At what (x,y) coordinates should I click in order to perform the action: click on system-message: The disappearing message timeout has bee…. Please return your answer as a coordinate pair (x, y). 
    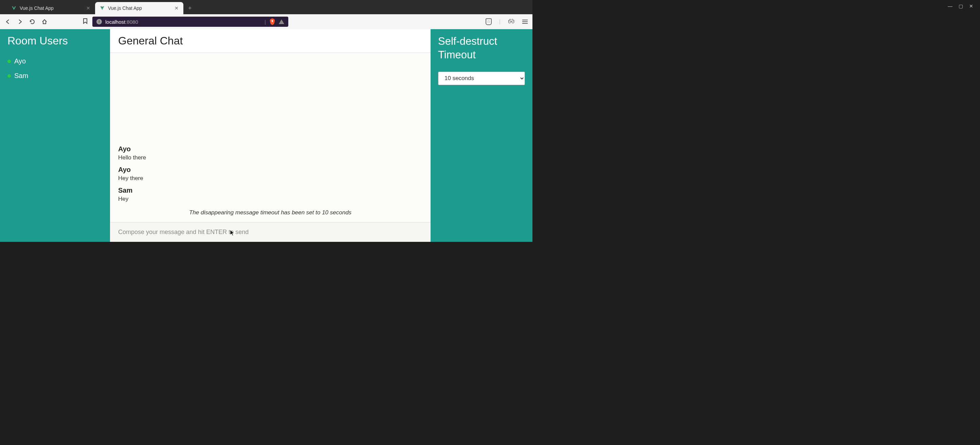
    Looking at the image, I should click on (270, 213).